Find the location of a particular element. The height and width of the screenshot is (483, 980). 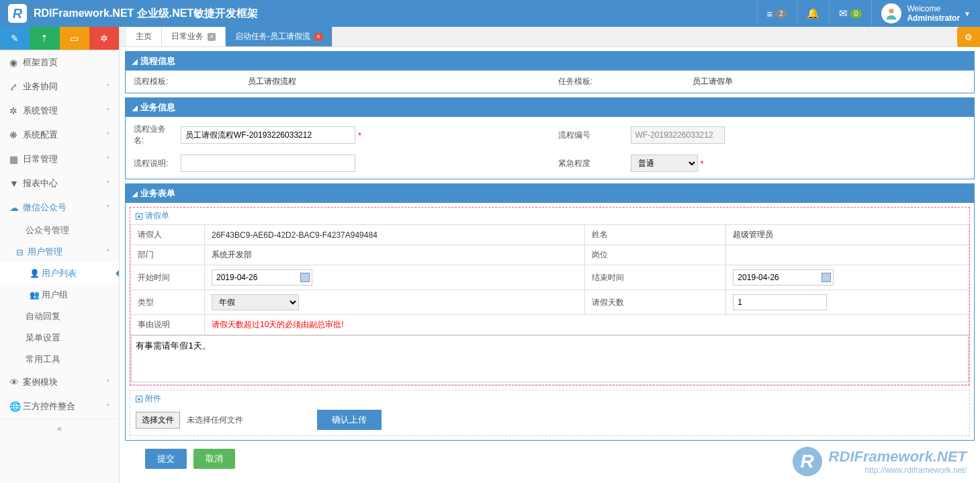

sidebar-item-thirdparty: 🌐 三方控件整合 ˅ is located at coordinates (59, 406).